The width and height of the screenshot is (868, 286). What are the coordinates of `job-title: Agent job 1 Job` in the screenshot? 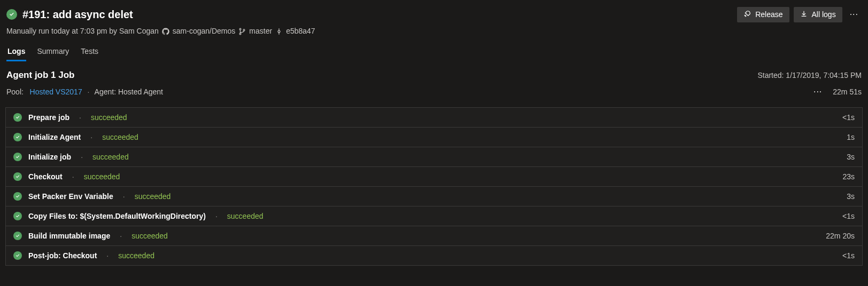 It's located at (41, 75).